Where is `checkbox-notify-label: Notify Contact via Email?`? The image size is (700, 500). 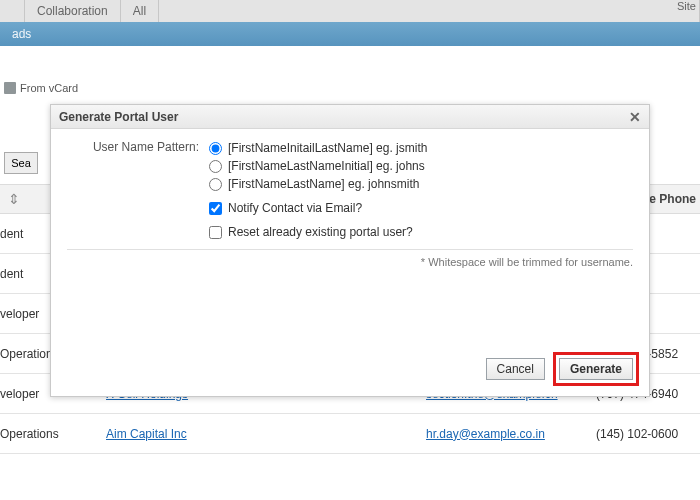
checkbox-notify-label: Notify Contact via Email? is located at coordinates (295, 208).